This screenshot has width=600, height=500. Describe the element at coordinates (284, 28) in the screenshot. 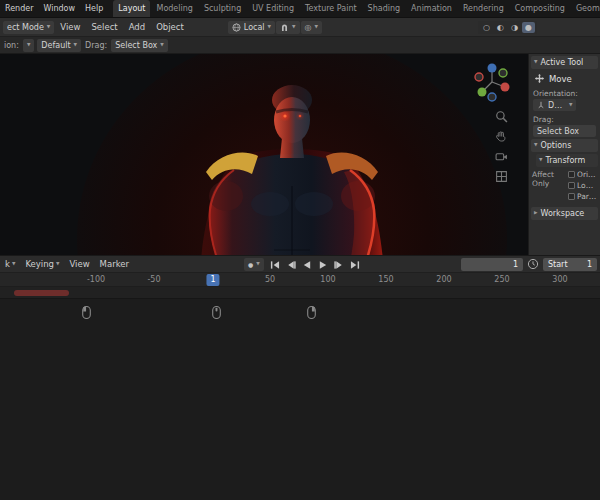

I see `magnet-icon` at that location.